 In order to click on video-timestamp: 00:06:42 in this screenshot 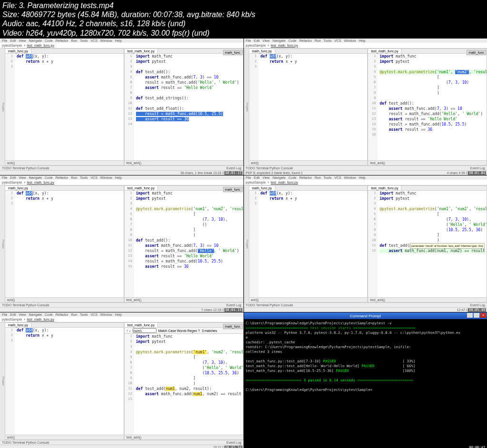, I will do `click(477, 447)`.